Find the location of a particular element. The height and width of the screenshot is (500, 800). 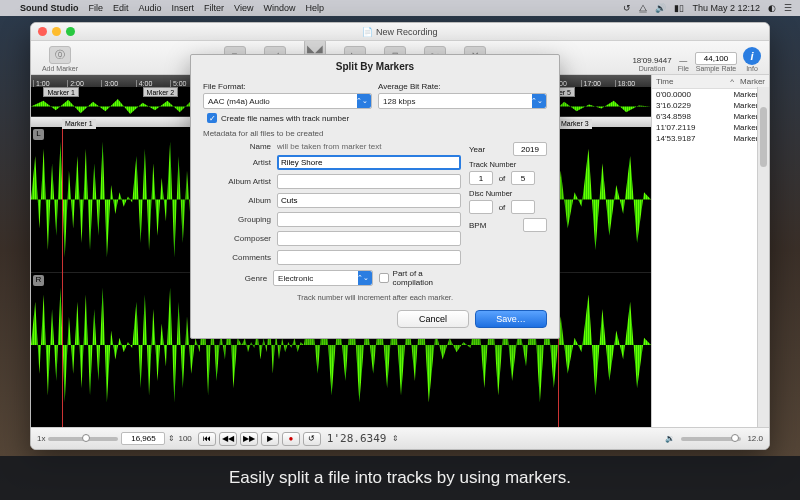

checkmark-icon: ✓ is located at coordinates (212, 118).